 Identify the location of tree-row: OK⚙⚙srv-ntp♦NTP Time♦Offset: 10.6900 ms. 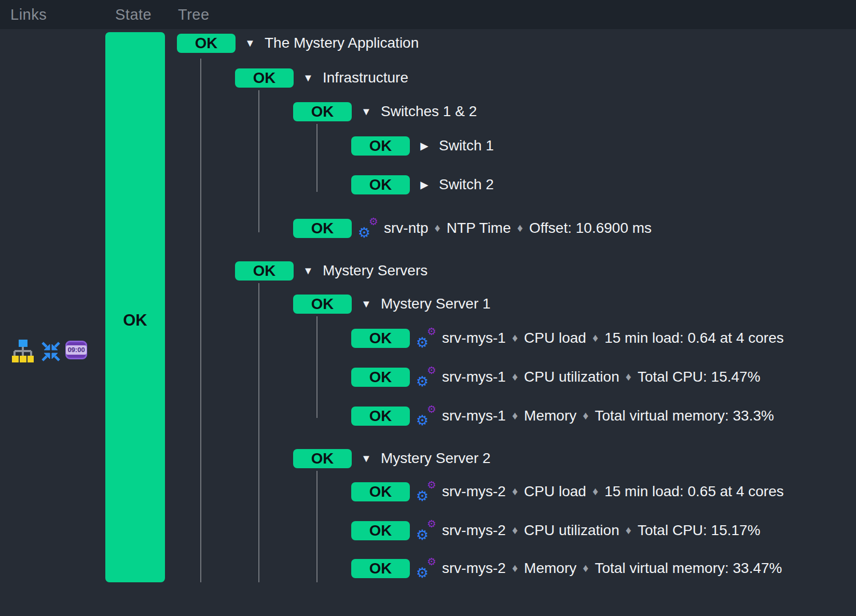
(472, 228).